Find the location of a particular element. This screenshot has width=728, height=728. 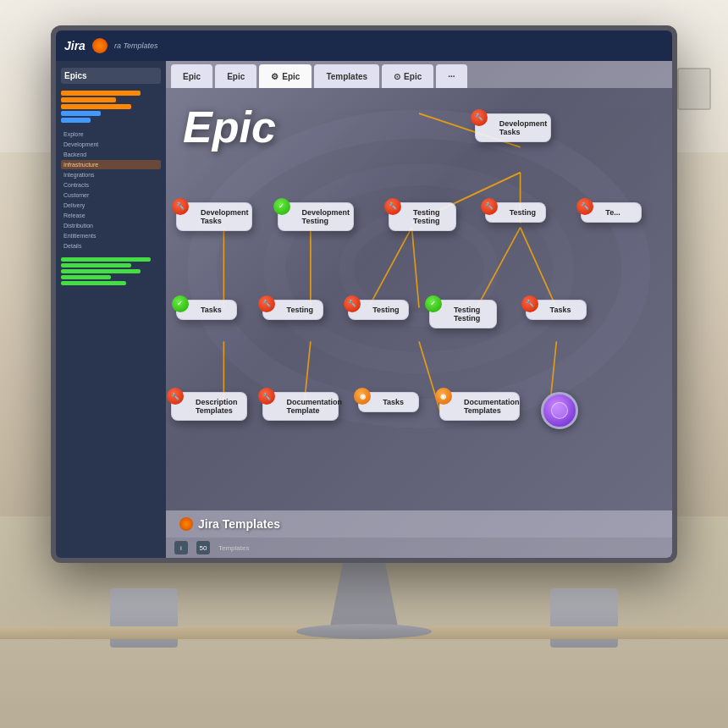

node-testing-testing-1: 🔧 TestingTesting is located at coordinates (422, 217).